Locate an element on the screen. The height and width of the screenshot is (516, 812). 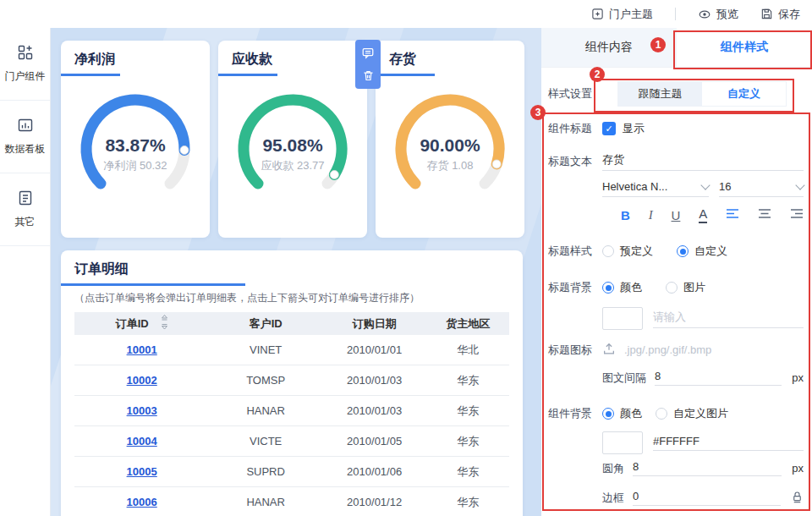
component-bg-color-swatch is located at coordinates (623, 443).